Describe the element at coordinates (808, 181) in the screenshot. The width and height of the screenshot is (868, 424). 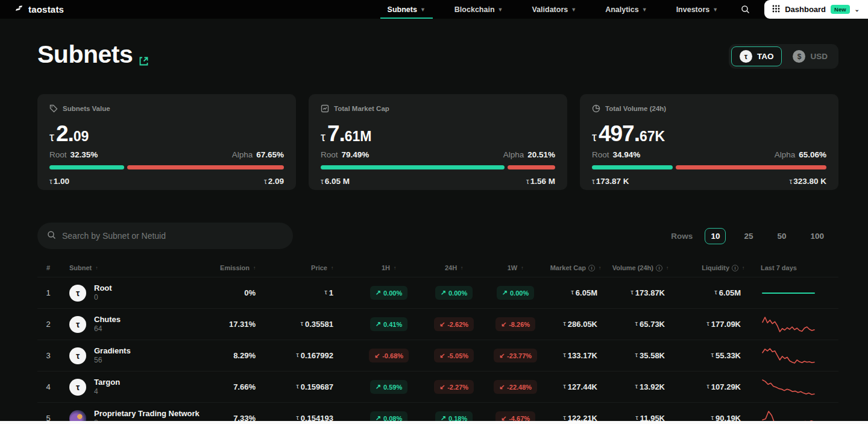
I see `alpha-value: τ323.80 K` at that location.